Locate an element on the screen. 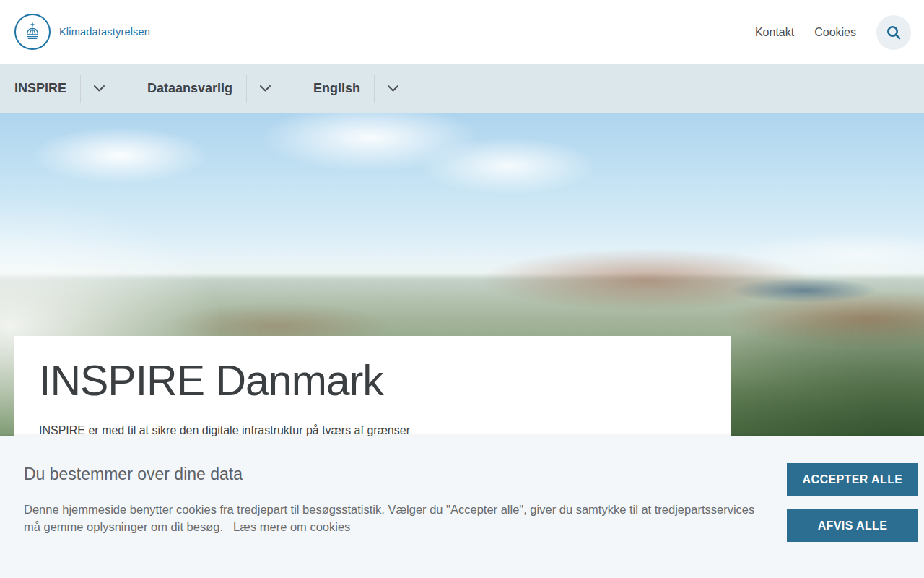  crown-logo-icon is located at coordinates (32, 32).